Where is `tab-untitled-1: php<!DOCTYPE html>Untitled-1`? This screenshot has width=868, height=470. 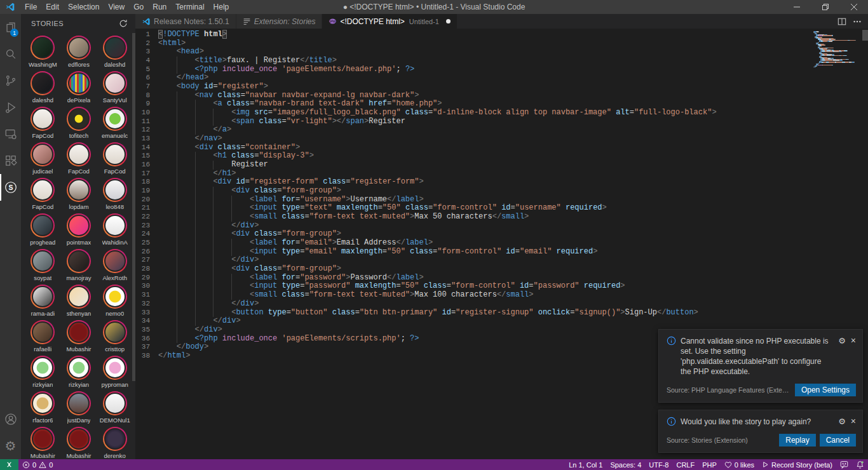
tab-untitled-1: php<!DOCTYPE html>Untitled-1 is located at coordinates (390, 22).